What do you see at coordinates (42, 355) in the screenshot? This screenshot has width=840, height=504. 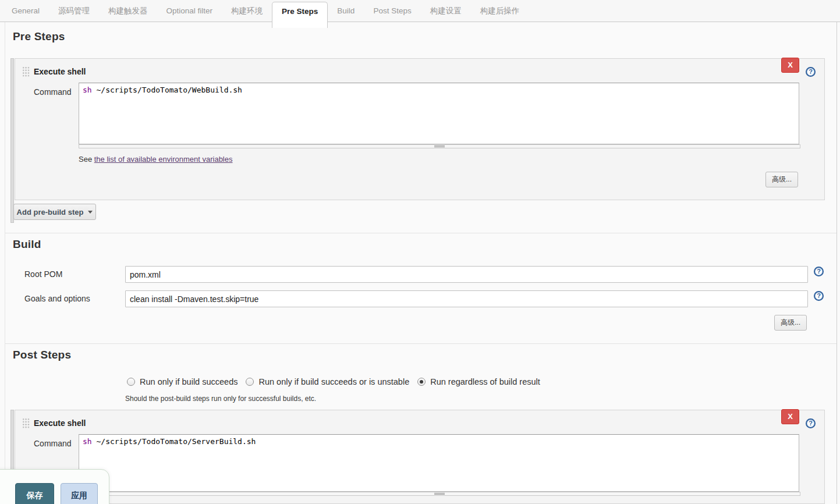 I see `post-steps-heading: Post Steps` at bounding box center [42, 355].